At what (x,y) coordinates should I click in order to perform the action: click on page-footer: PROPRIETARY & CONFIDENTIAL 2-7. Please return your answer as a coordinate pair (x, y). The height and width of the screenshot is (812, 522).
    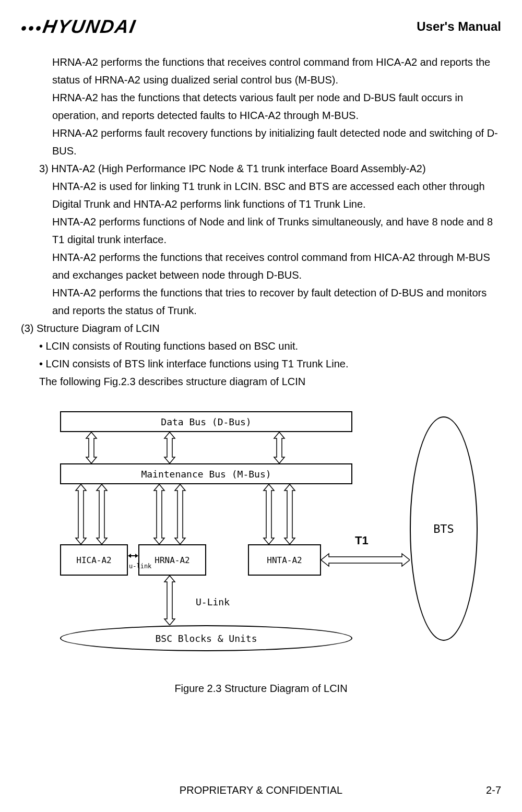
    Looking at the image, I should click on (261, 790).